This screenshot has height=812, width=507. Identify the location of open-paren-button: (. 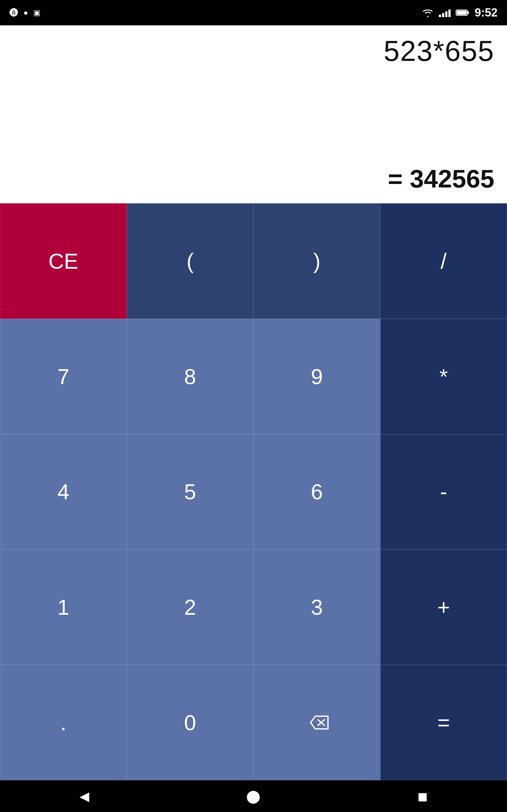
(190, 261).